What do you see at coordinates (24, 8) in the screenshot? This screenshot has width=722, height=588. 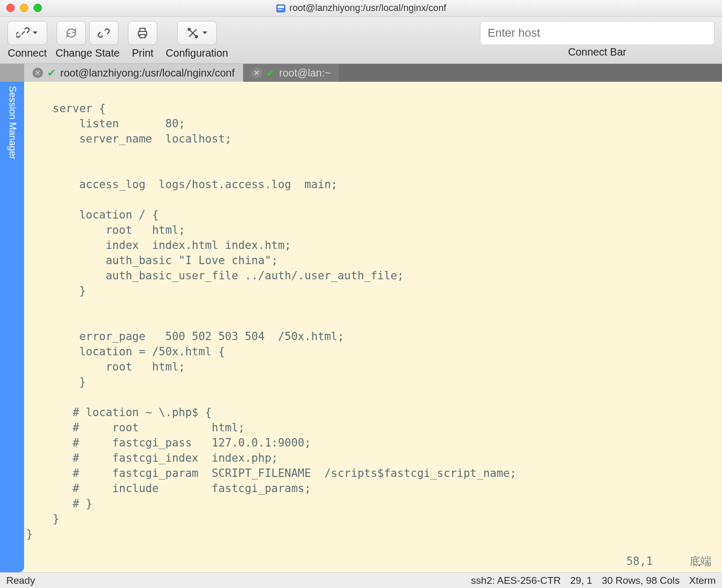 I see `window-controls` at bounding box center [24, 8].